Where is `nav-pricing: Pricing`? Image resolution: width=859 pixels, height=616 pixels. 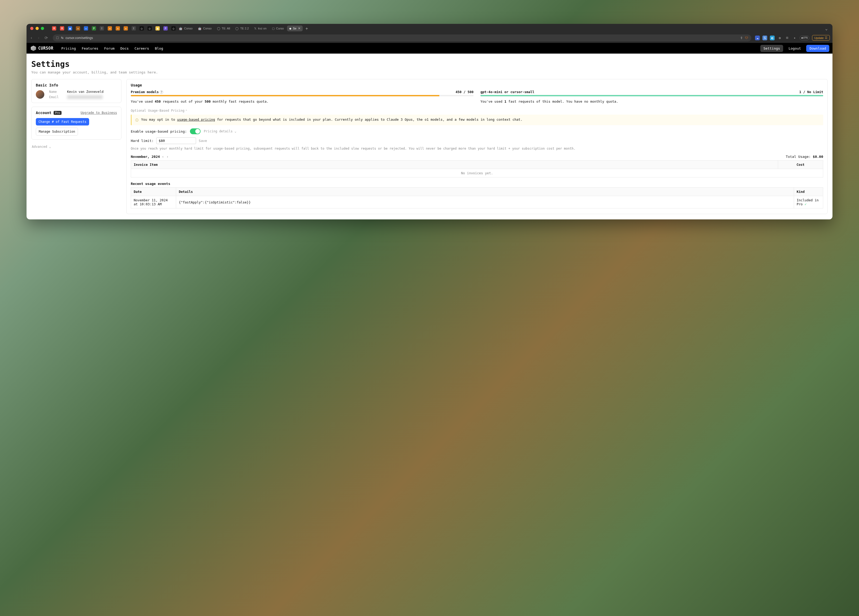 nav-pricing: Pricing is located at coordinates (69, 48).